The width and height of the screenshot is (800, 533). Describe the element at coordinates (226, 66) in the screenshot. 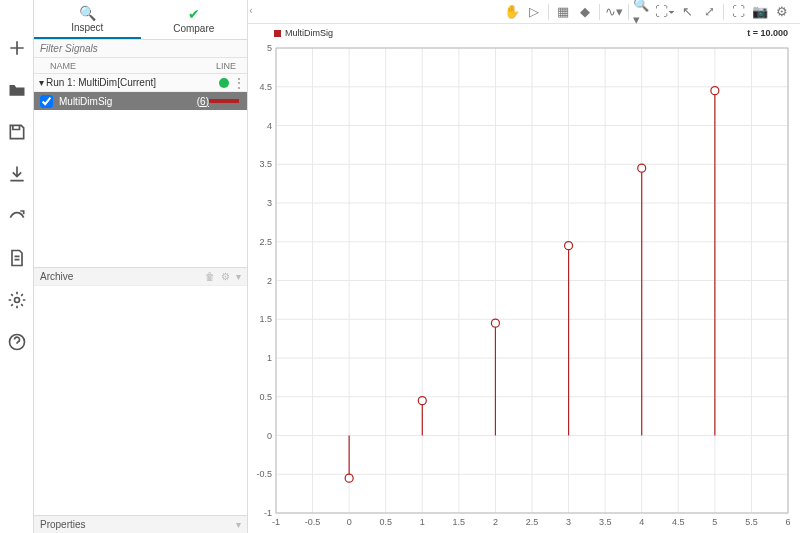

I see `col-line: LINE` at that location.